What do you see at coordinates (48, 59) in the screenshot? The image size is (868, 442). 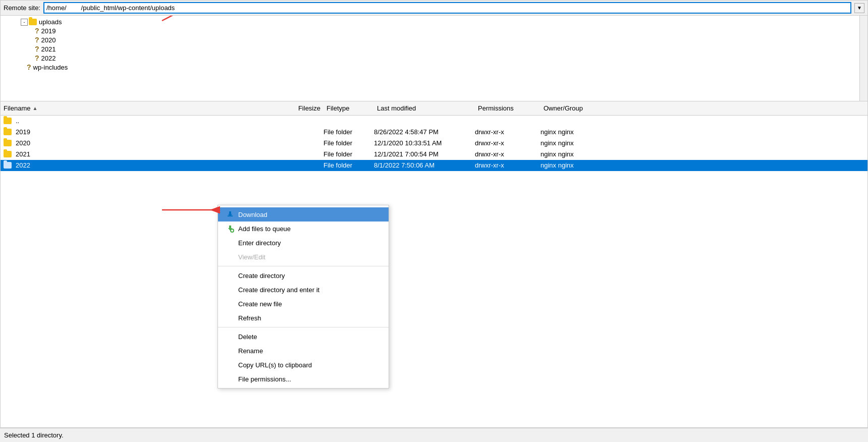 I see `tree-label-2022: 2022` at bounding box center [48, 59].